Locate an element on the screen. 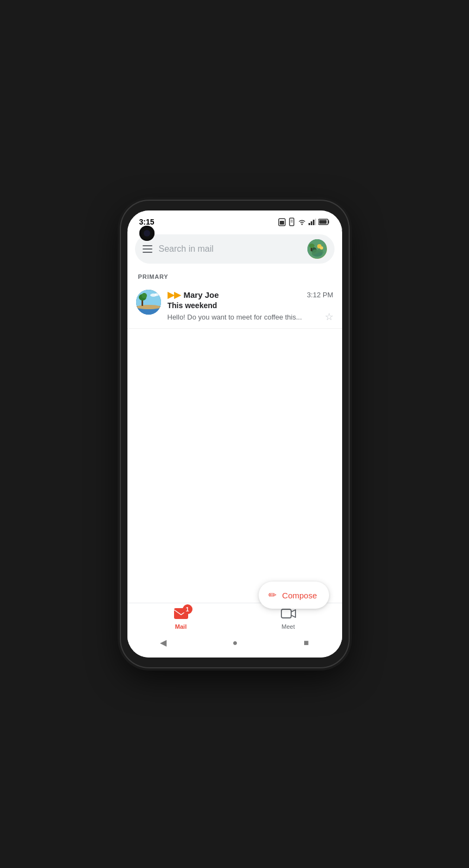  search-bar: Search in mail is located at coordinates (235, 249).